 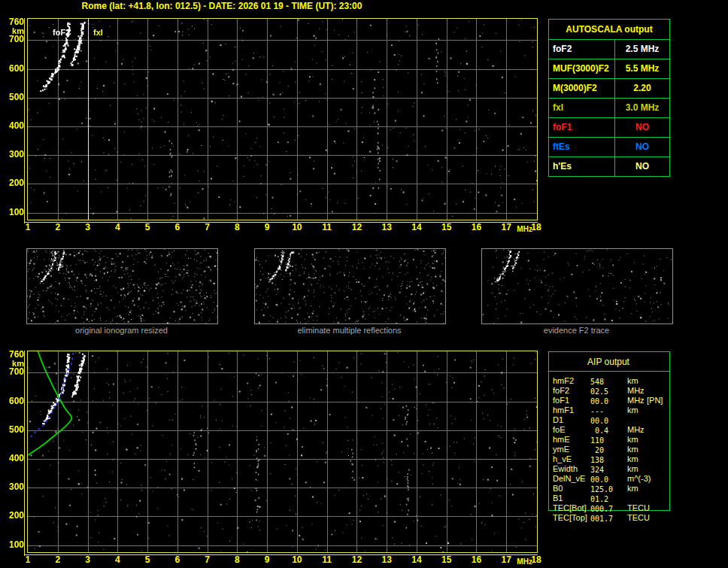 I want to click on aip-param-yme: ymE, so click(x=561, y=450).